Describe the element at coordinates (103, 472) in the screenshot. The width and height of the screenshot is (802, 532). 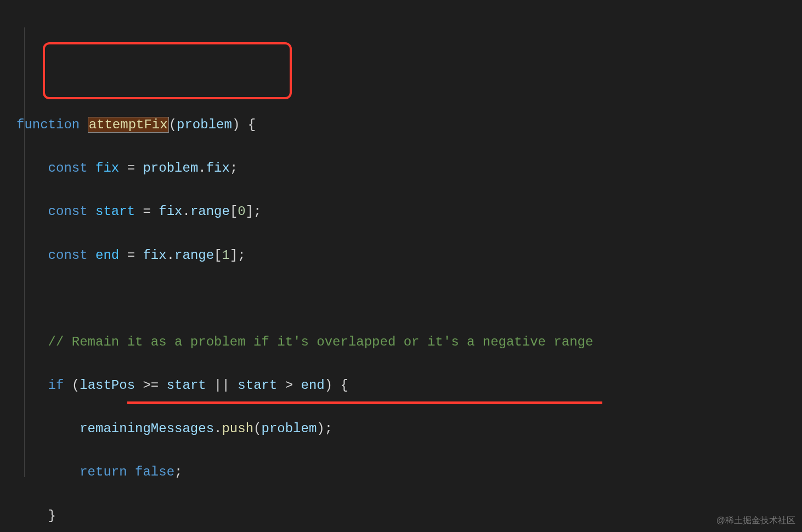
I see `keyword-return: return` at that location.